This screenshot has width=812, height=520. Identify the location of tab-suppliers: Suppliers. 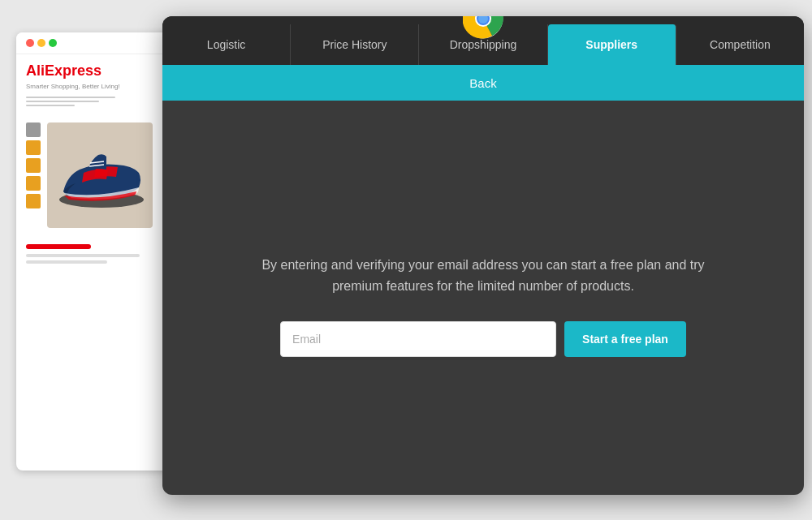
(612, 45).